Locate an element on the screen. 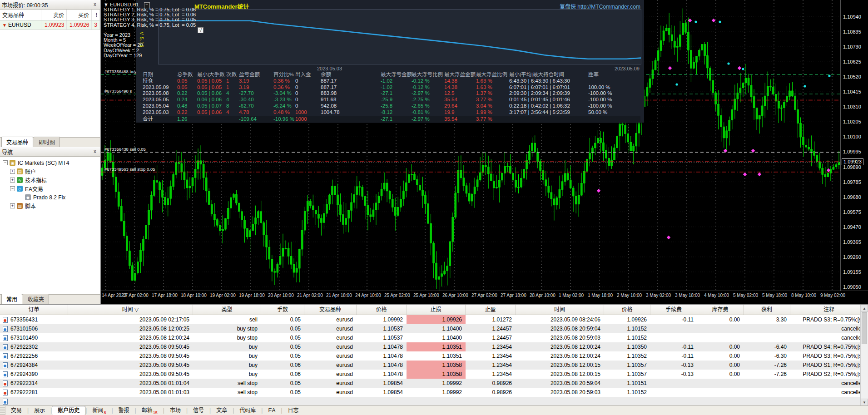  tree-item-server: −▣IC Markets (SC) MT4 is located at coordinates (50, 163).